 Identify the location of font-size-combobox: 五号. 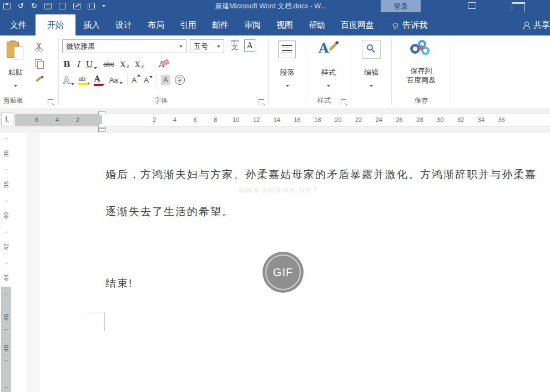
(207, 47).